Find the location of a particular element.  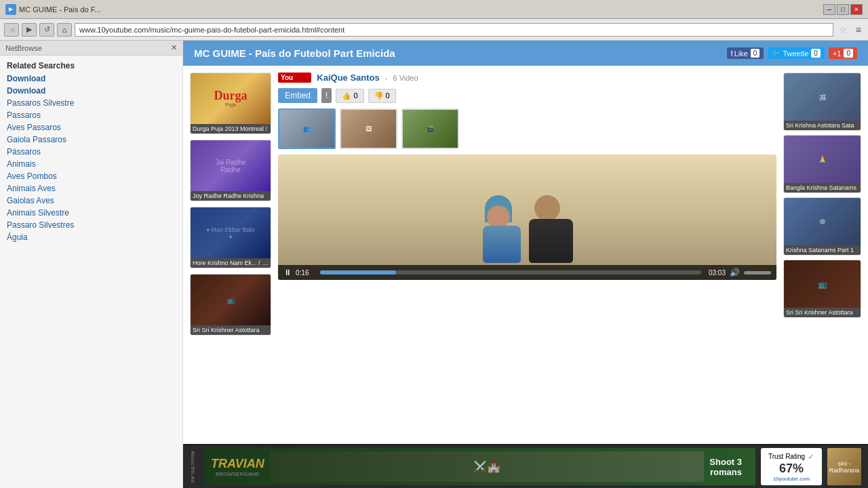

bookmark-icon: ☆ is located at coordinates (844, 30).